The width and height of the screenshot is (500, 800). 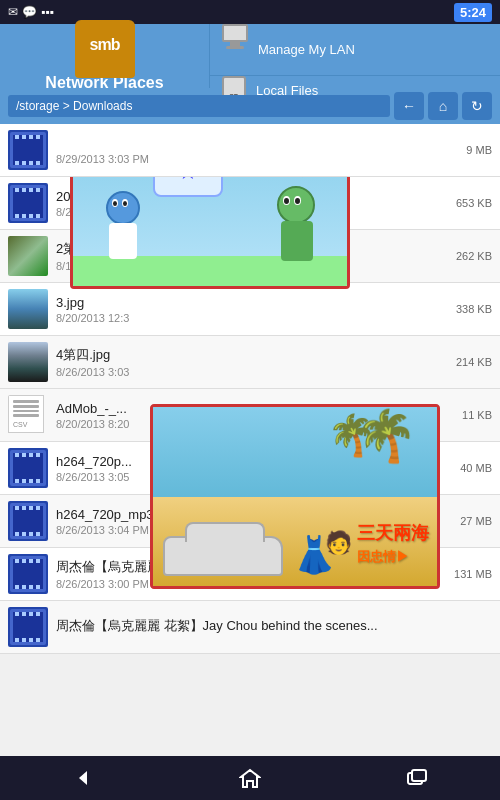 I want to click on back-nav-button: ←, so click(x=409, y=106).